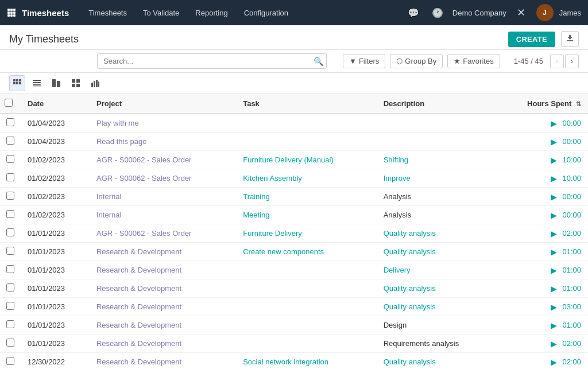 This screenshot has height=377, width=588. What do you see at coordinates (557, 61) in the screenshot?
I see `prev-page-button: ‹` at bounding box center [557, 61].